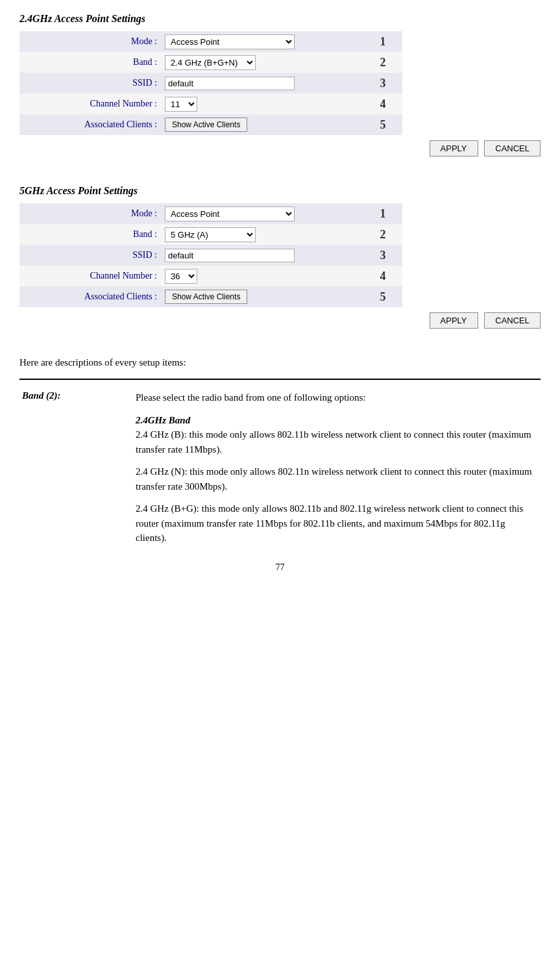 The image size is (560, 965). Describe the element at coordinates (383, 297) in the screenshot. I see `row-num-5-5: 5` at that location.